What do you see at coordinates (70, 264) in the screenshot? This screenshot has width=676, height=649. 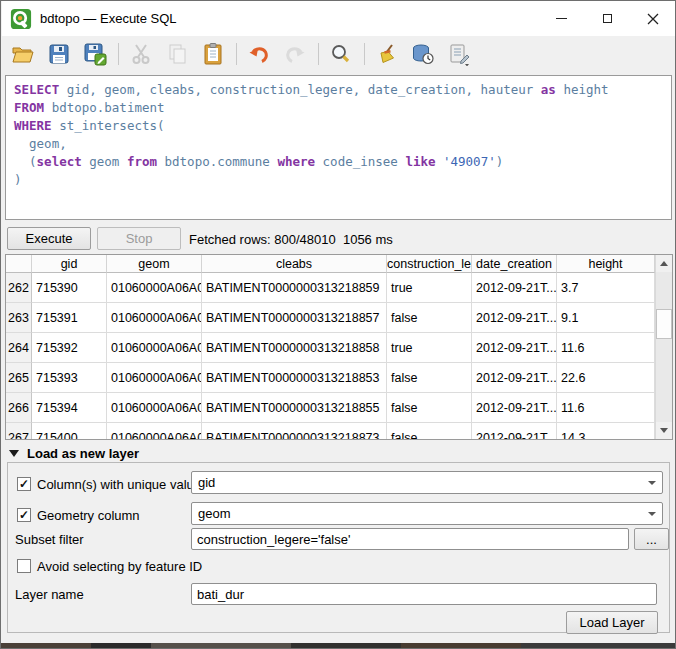 I see `column-header: gid` at bounding box center [70, 264].